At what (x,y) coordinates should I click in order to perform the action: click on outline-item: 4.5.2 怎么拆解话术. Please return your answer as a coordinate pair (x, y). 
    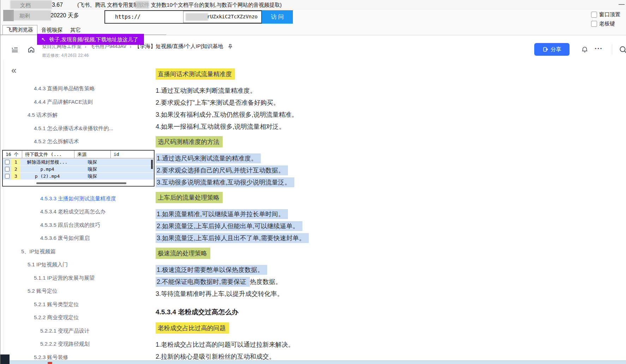
    Looking at the image, I should click on (80, 141).